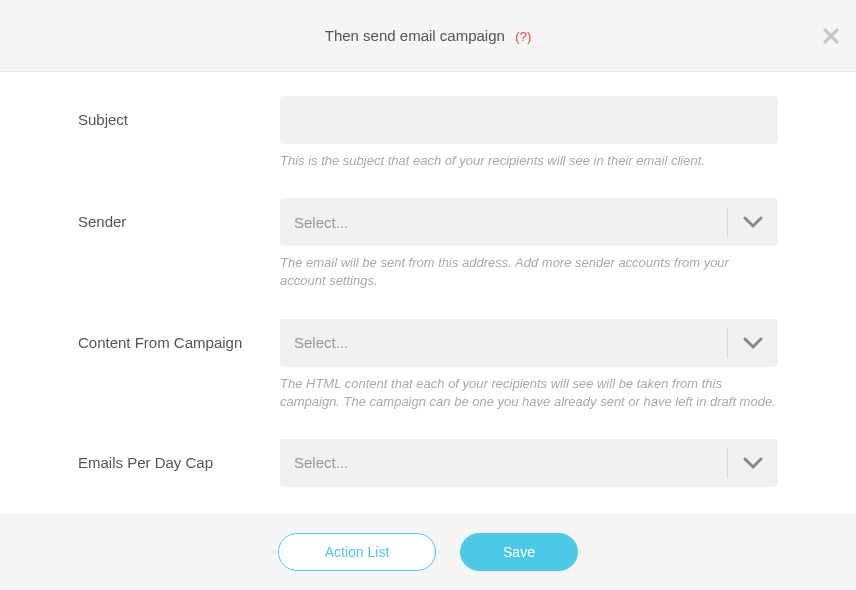 This screenshot has width=856, height=590. I want to click on subject-input, so click(529, 120).